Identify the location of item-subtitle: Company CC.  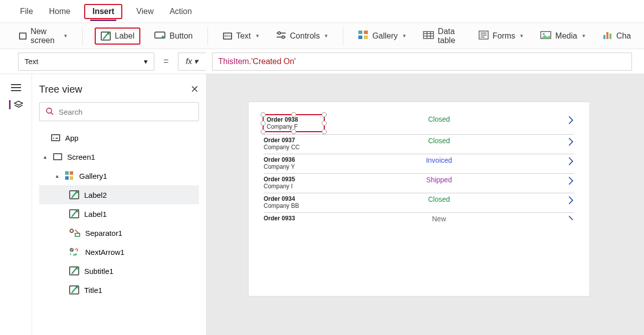
(294, 147).